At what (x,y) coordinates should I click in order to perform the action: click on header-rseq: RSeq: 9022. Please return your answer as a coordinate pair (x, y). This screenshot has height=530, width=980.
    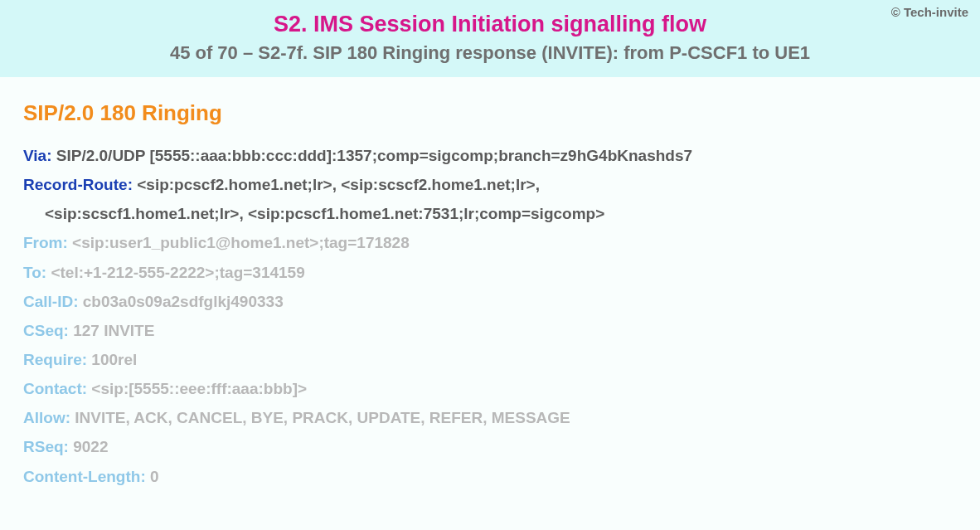
    Looking at the image, I should click on (490, 446).